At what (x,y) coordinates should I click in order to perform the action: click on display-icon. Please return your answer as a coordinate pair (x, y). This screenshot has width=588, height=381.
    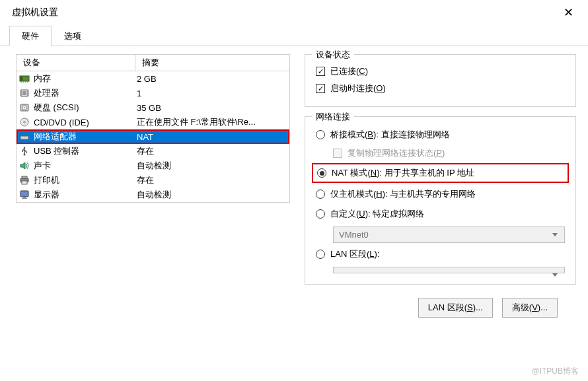
    Looking at the image, I should click on (24, 195).